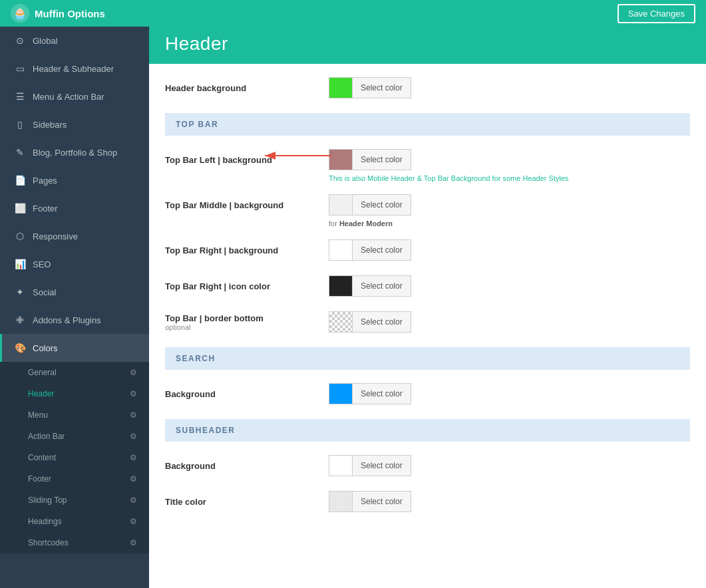  Describe the element at coordinates (427, 466) in the screenshot. I see `subheader-background-row: Background Select color` at that location.